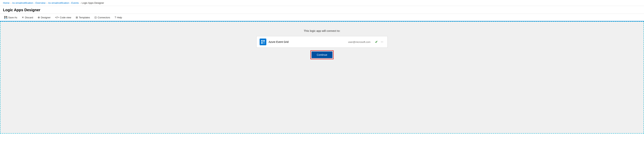  I want to click on service-name: Azure Event Grid, so click(307, 42).